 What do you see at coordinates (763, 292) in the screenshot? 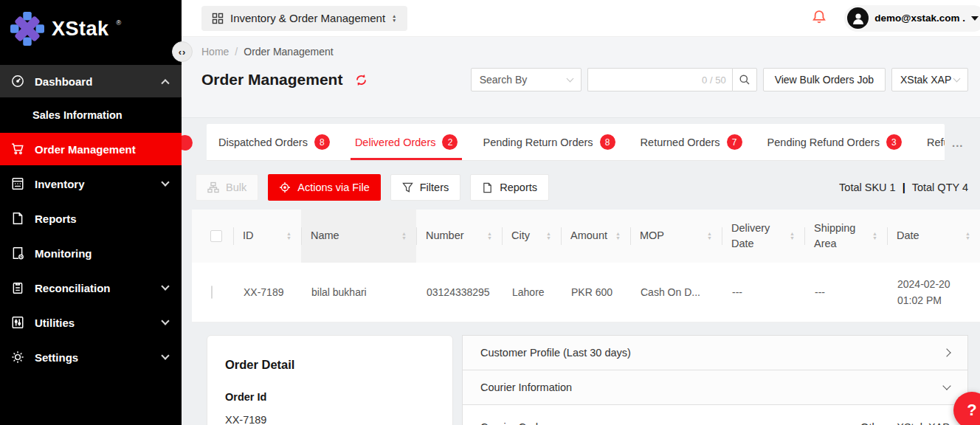
I see `cell-delivery-date: ---` at bounding box center [763, 292].